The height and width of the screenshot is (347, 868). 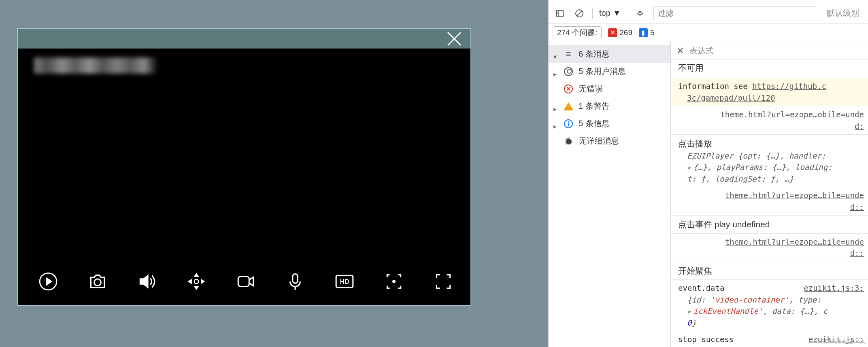 I want to click on warning-link-2: 3c/gamepad/pull/120, so click(x=731, y=98).